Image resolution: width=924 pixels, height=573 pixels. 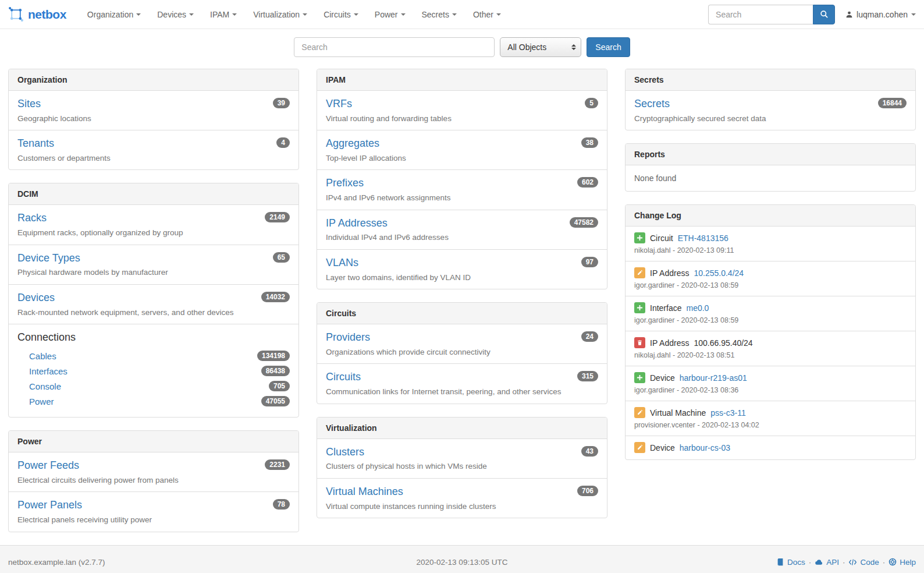 What do you see at coordinates (824, 14) in the screenshot?
I see `search-icon` at bounding box center [824, 14].